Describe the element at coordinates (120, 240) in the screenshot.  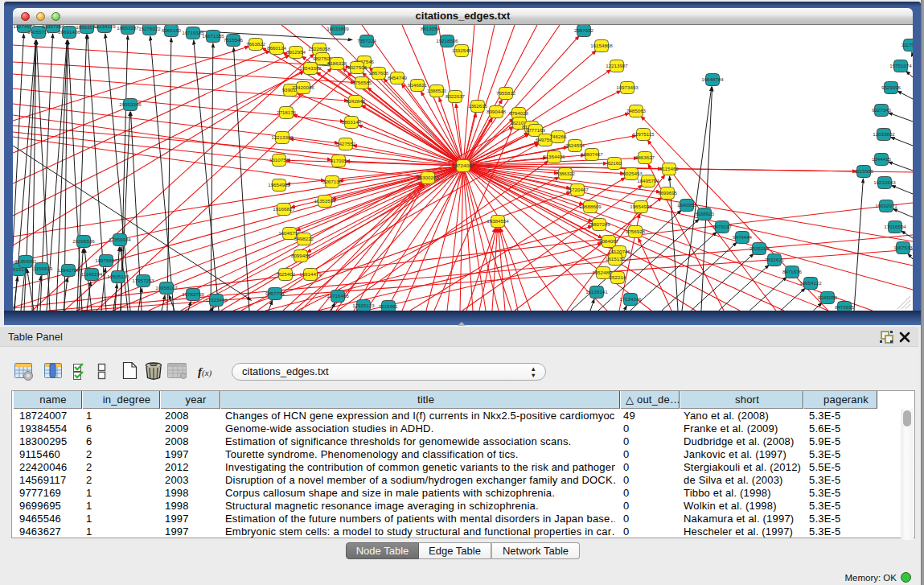
I see `svg-text: 17359934` at that location.